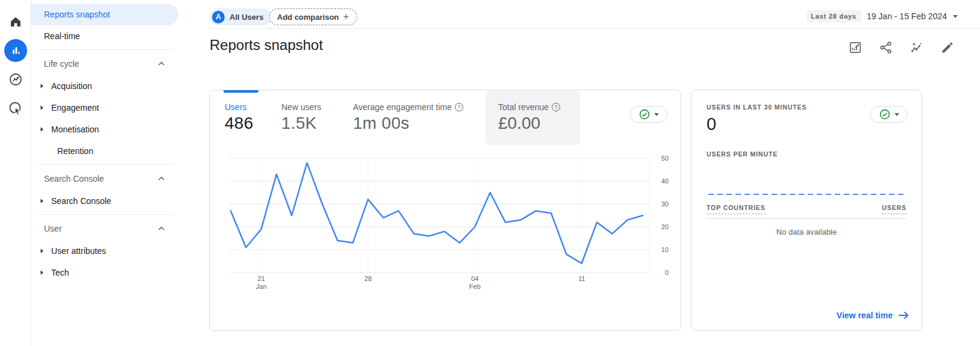 This screenshot has width=980, height=346. Describe the element at coordinates (595, 29) in the screenshot. I see `topbar-divider` at that location.